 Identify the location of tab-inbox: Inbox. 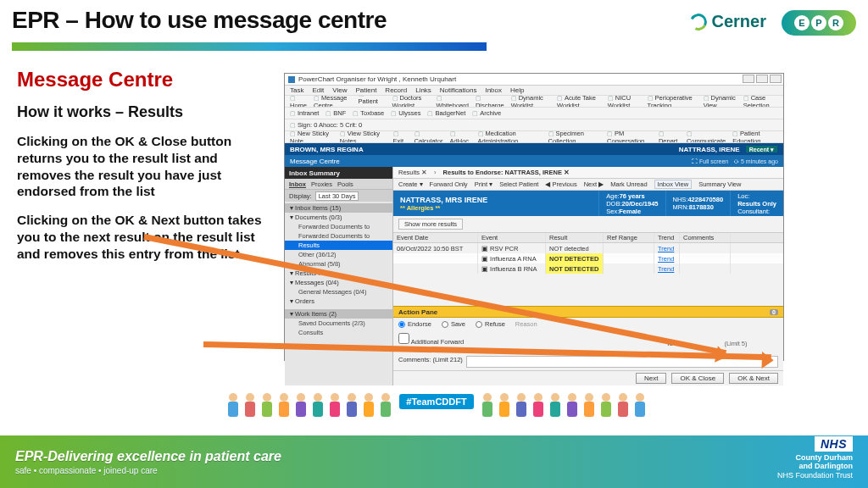
(298, 185).